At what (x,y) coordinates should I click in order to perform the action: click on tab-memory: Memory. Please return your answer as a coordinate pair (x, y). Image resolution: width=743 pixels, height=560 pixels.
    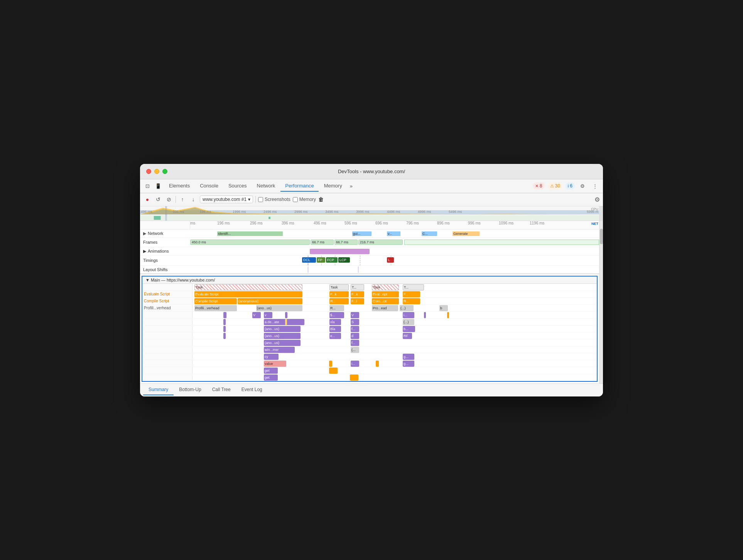
    Looking at the image, I should click on (333, 186).